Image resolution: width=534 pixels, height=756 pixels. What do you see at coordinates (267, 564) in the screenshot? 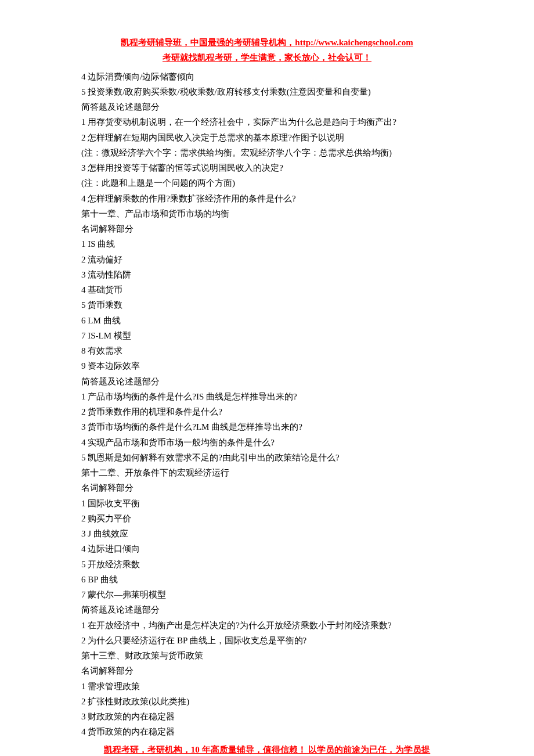
I see `body-line: 5 开放经济乘数` at bounding box center [267, 564].